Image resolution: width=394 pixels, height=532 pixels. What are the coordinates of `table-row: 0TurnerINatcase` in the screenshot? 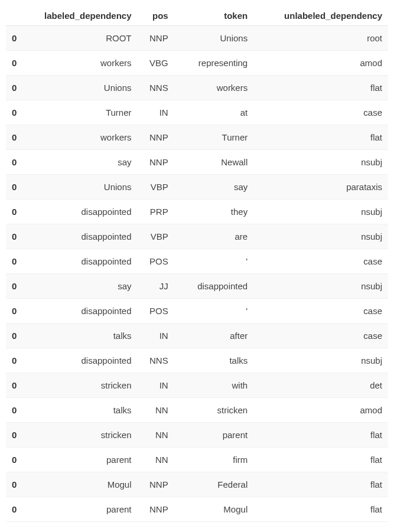 It's located at (197, 113).